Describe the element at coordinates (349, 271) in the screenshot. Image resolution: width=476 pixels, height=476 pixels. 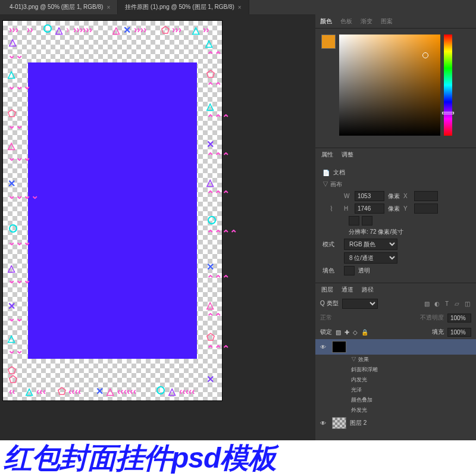
I see `fill-swatch` at that location.